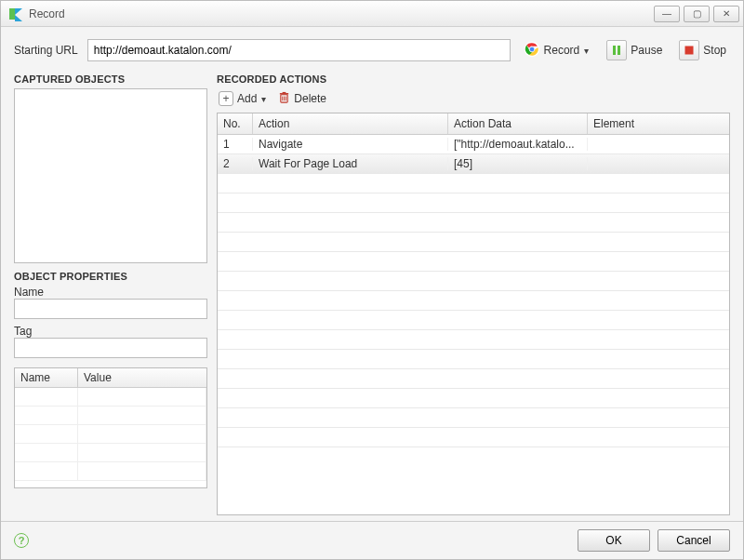 This screenshot has height=560, width=744. What do you see at coordinates (226, 99) in the screenshot?
I see `plus-icon: +` at bounding box center [226, 99].